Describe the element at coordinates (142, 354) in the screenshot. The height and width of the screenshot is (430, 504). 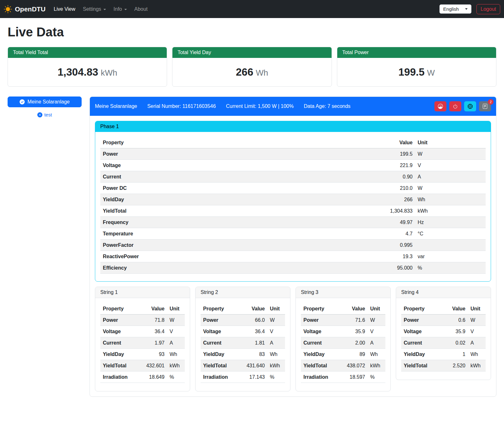
I see `table-row: YieldDay93Wh` at that location.